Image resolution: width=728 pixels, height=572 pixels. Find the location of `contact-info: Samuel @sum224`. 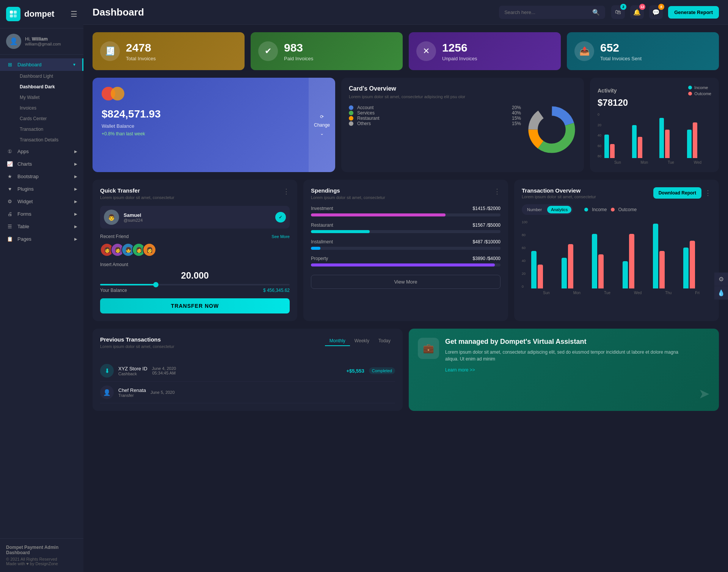

contact-info: Samuel @sum224 is located at coordinates (133, 218).